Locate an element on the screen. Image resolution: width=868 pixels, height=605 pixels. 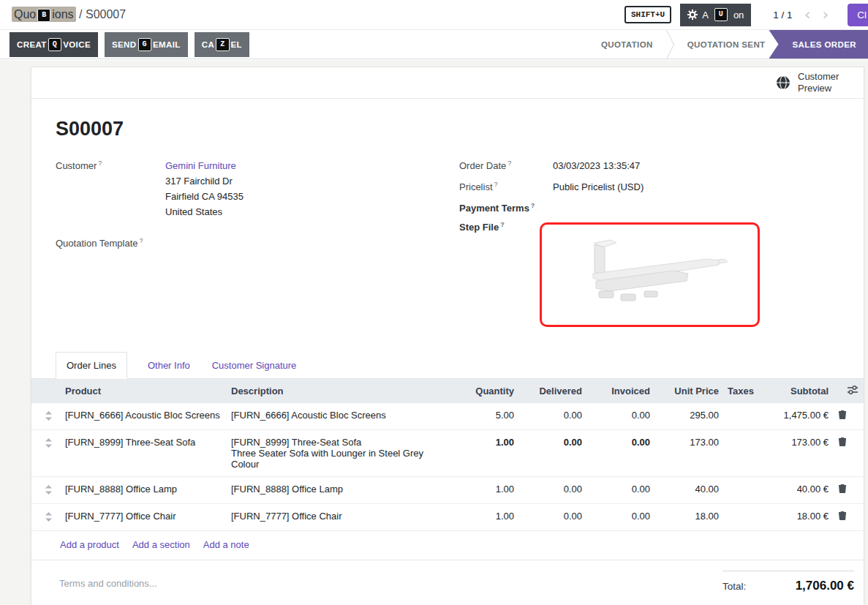
customer-help-icon: ? is located at coordinates (99, 163).